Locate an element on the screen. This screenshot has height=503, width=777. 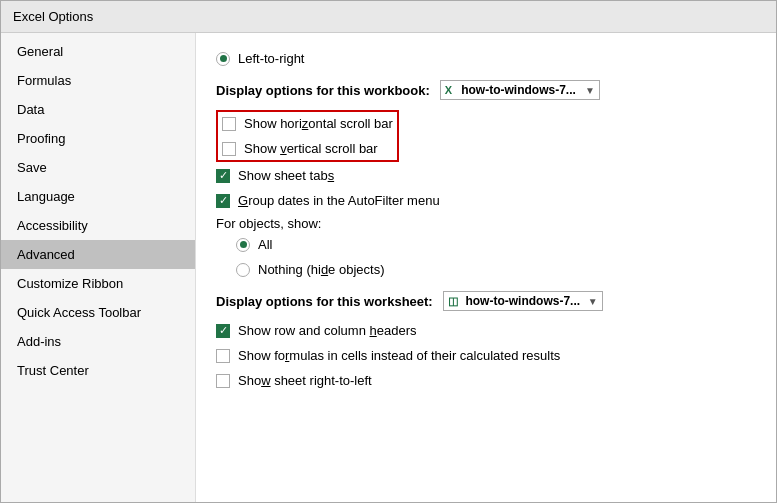
sidebar-item-save: Save is located at coordinates (98, 168).